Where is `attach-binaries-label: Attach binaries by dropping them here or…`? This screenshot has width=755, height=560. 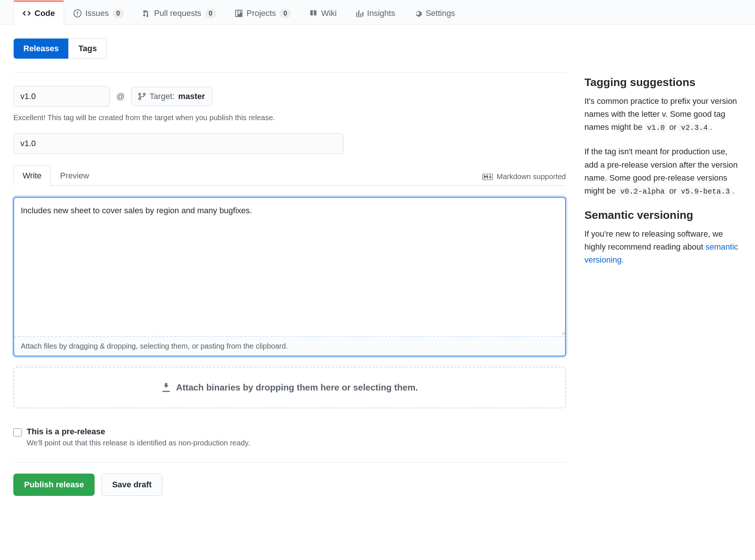 attach-binaries-label: Attach binaries by dropping them here or… is located at coordinates (297, 387).